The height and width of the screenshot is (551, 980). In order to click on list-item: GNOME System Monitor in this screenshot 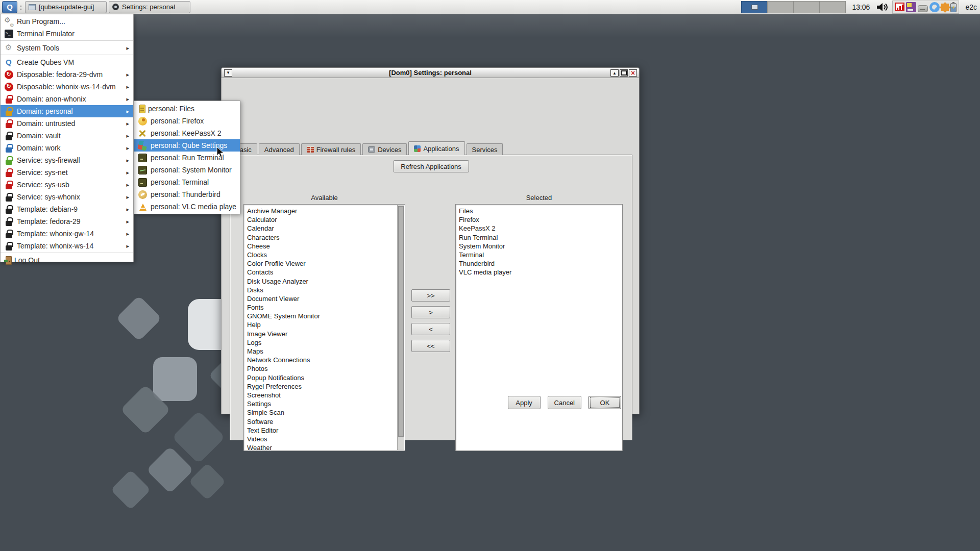, I will do `click(325, 316)`.